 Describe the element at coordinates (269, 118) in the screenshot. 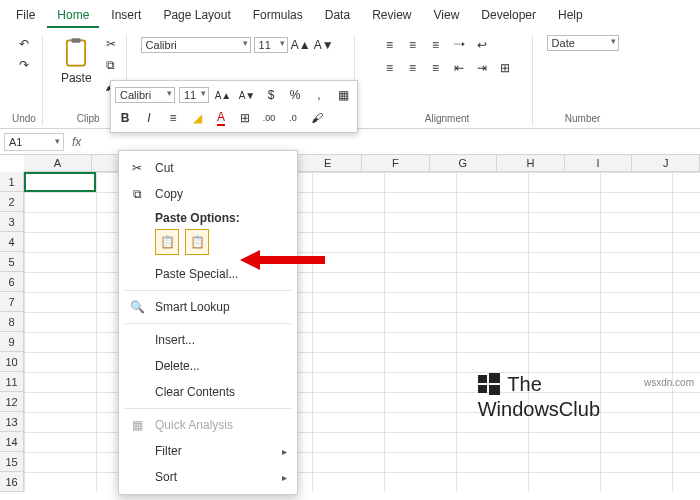

I see `mini-dec-decimal: .00` at that location.